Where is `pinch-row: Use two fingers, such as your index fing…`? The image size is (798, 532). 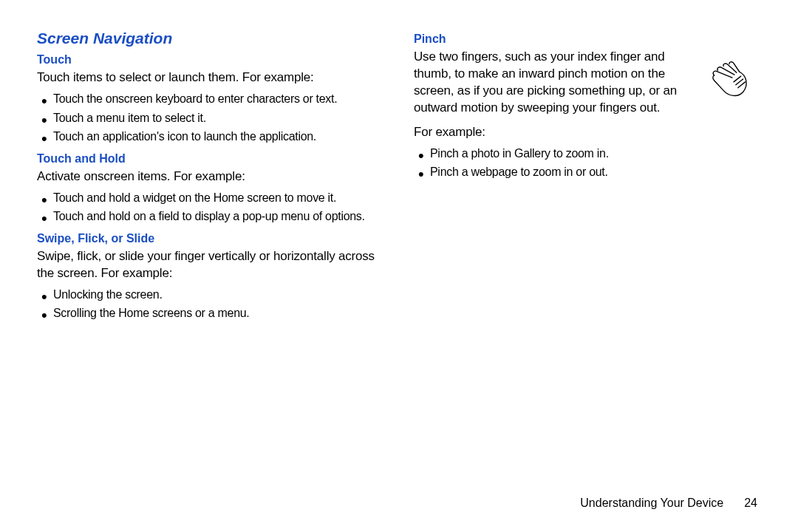
pinch-row: Use two fingers, such as your index fing… is located at coordinates (587, 84).